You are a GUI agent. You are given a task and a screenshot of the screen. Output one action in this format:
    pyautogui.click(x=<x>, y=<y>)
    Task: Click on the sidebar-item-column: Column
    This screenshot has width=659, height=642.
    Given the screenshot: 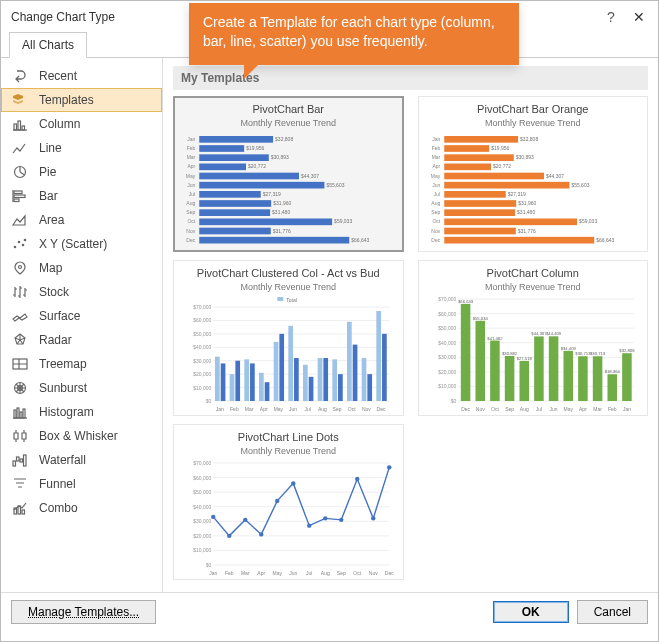 What is the action you would take?
    pyautogui.click(x=82, y=124)
    